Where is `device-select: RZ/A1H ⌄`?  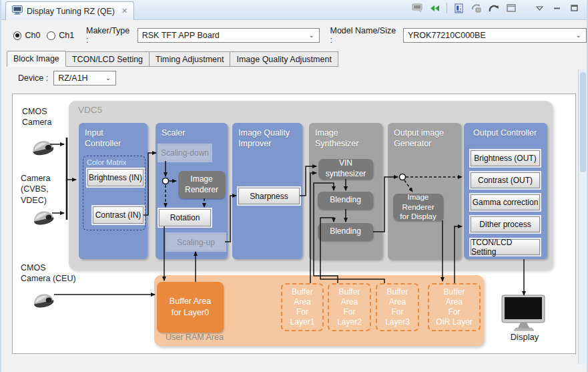
device-select: RZ/A1H ⌄ is located at coordinates (85, 78).